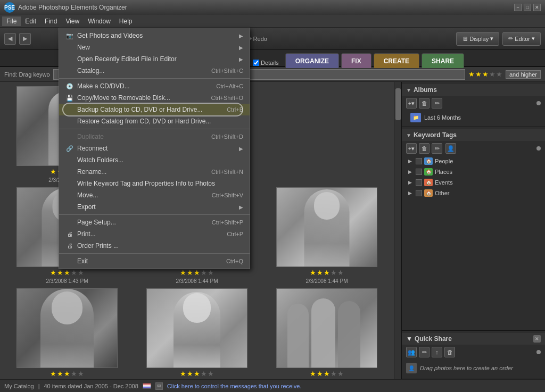  I want to click on menu-rename: Rename... Ctrl+Shift+N, so click(154, 172).